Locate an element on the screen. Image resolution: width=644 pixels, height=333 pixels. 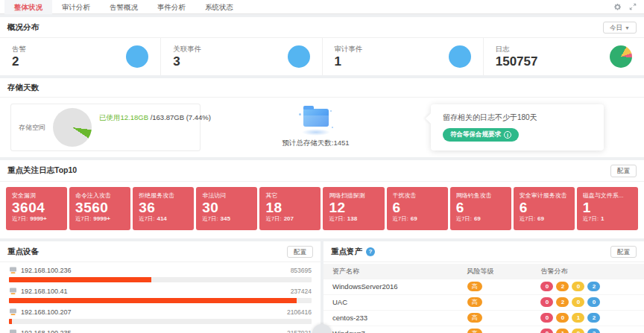
top10-config-button: 配置 is located at coordinates (623, 171).